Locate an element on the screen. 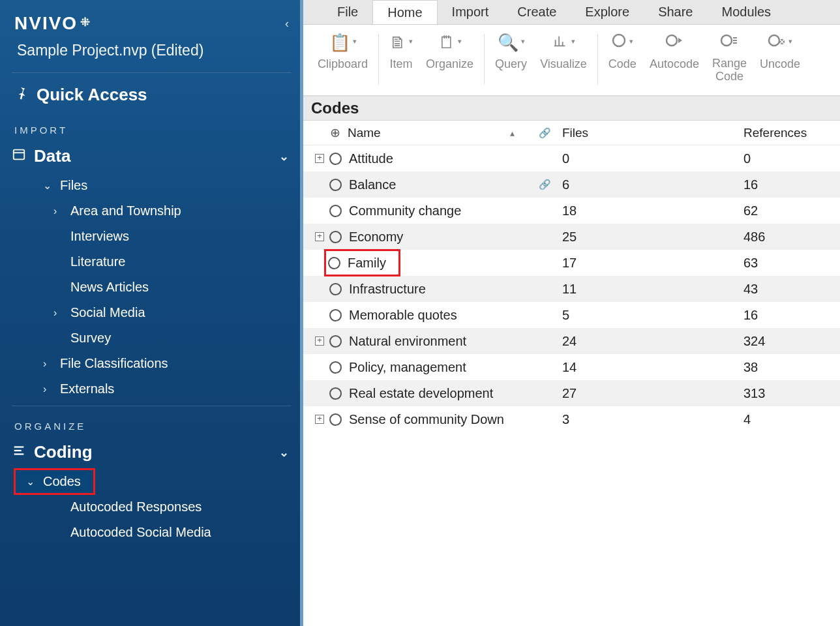 The height and width of the screenshot is (626, 840). grid-header: ⊕ Name ▴ 🔗 Files References is located at coordinates (571, 133).